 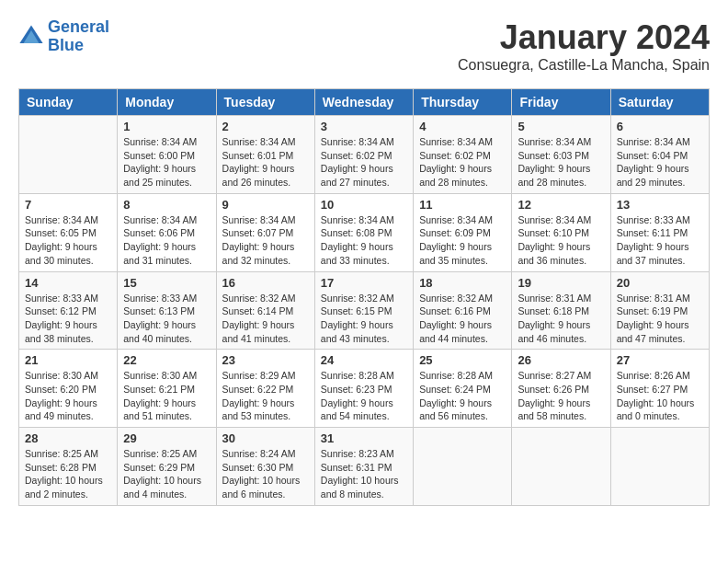 I want to click on day-content: Sunrise: 8:31 AM Sunset: 6:19 PM Dayligh…, so click(x=660, y=318).